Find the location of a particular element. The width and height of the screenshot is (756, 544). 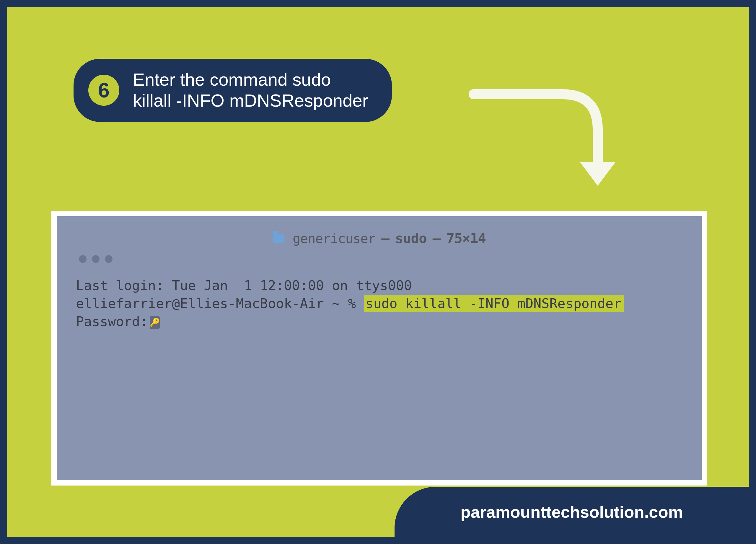

step-header-pill: 6 Enter the command sudo killall -INFO m… is located at coordinates (233, 90).